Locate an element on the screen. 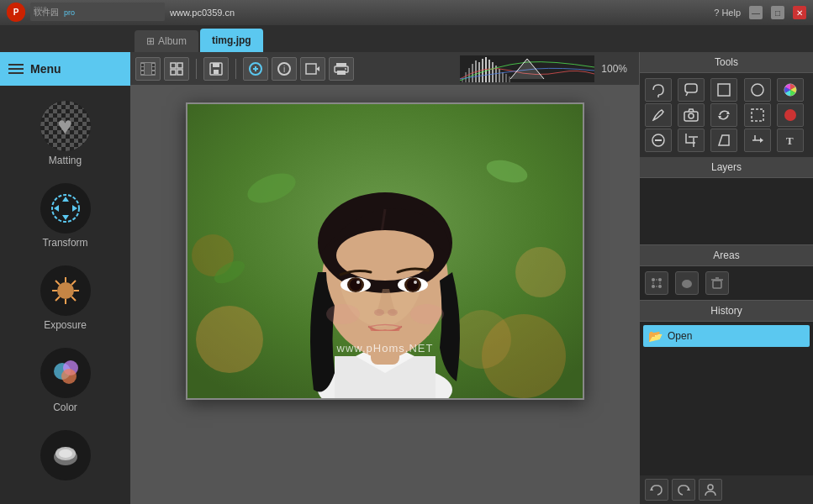  close-button: ✕ is located at coordinates (800, 13).